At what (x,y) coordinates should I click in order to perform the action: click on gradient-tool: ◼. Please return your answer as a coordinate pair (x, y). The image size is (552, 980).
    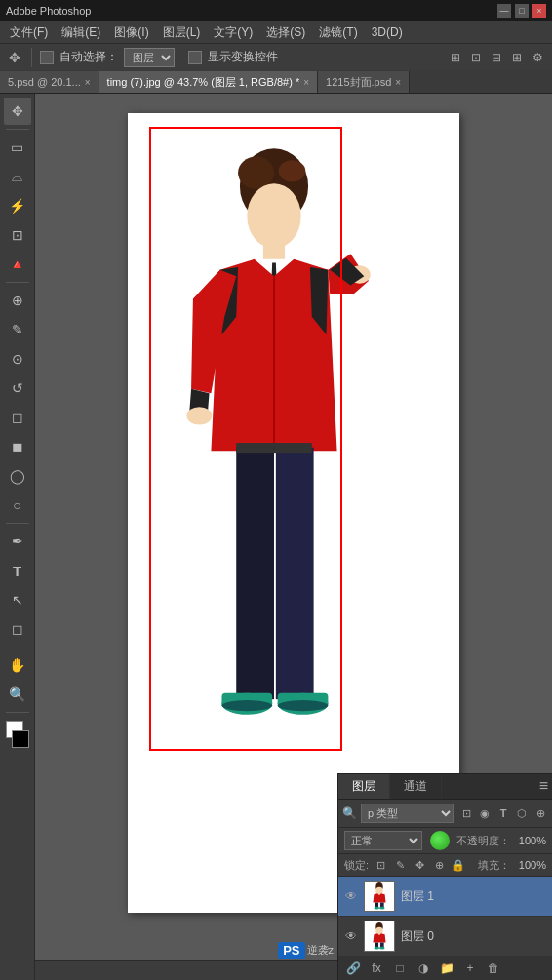
    Looking at the image, I should click on (18, 447).